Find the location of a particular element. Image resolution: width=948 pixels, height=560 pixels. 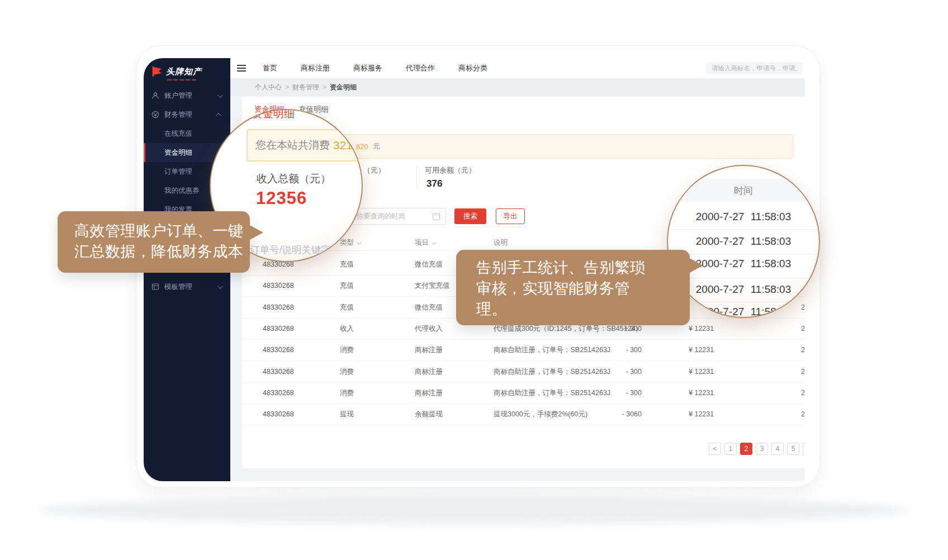

breadcrumb-finance: 财务管理 is located at coordinates (306, 87).